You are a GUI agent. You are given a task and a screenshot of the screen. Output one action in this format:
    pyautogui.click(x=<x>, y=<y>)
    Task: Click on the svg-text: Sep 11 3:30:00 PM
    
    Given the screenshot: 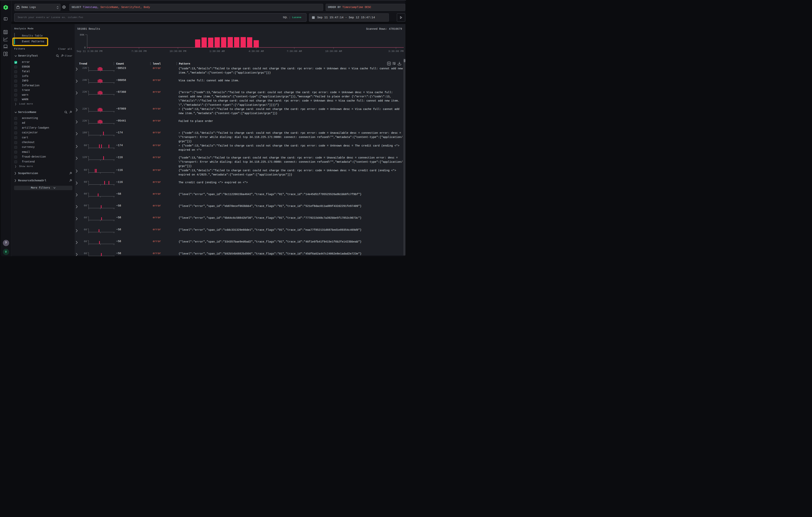 What is the action you would take?
    pyautogui.click(x=90, y=51)
    